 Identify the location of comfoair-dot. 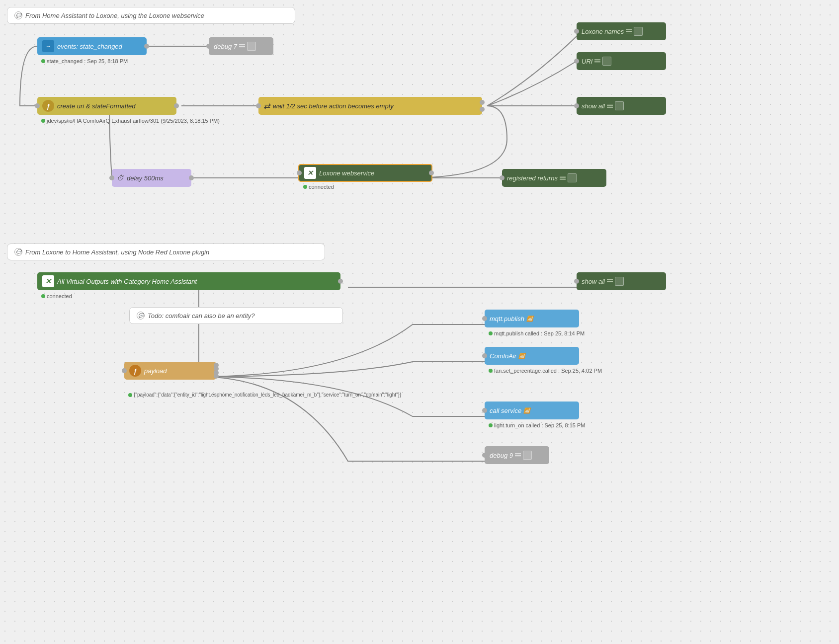
(491, 371).